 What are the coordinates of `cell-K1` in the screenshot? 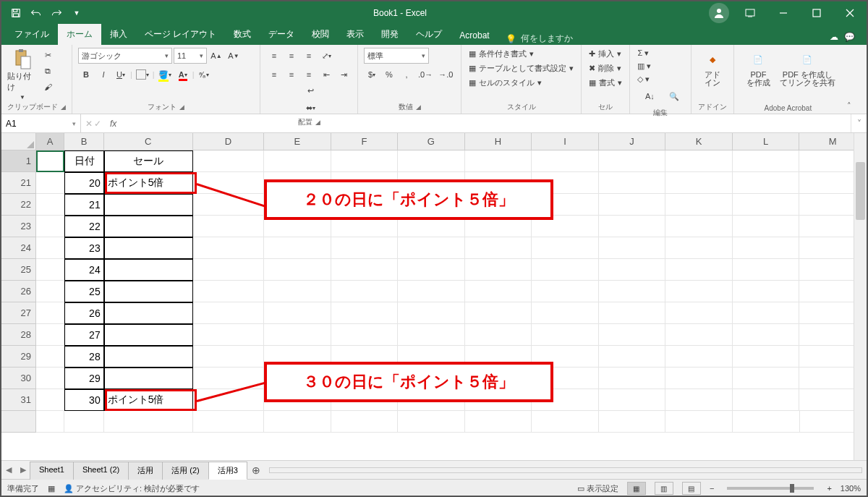 It's located at (699, 161).